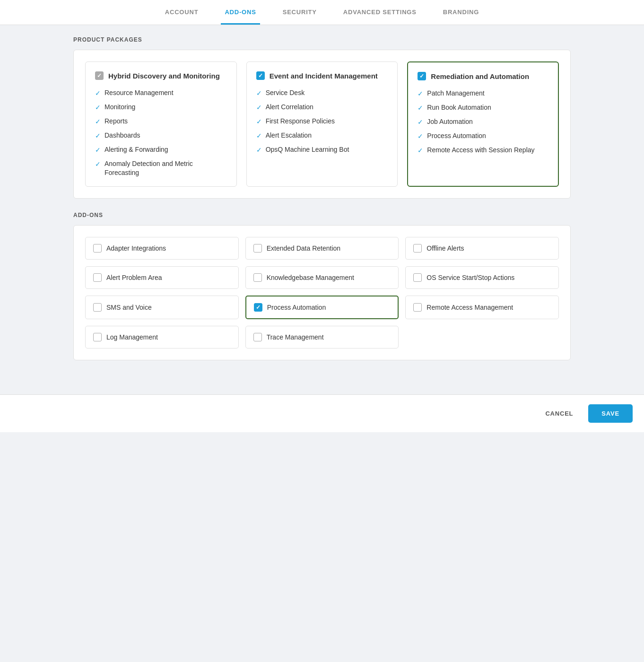  Describe the element at coordinates (134, 278) in the screenshot. I see `addon-label-alert-problem: Alert Problem Area` at that location.